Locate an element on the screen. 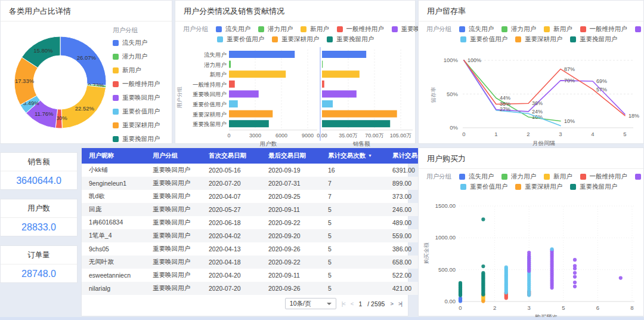  bar-销售额-重要价值用户 is located at coordinates (327, 104).